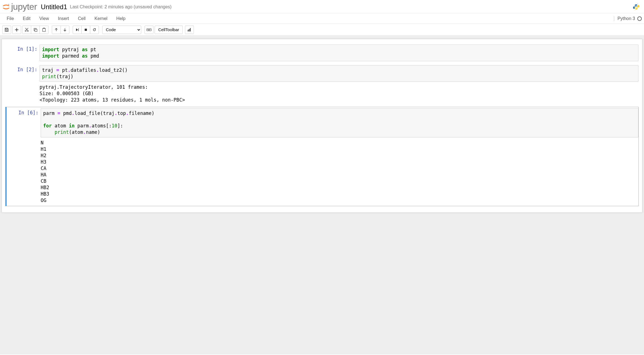 The image size is (644, 355). I want to click on interrupt-button, so click(86, 30).